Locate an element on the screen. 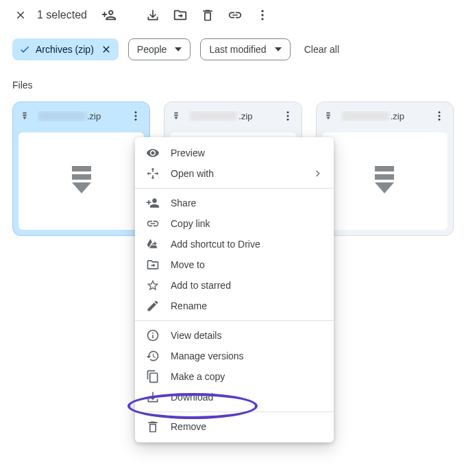 The height and width of the screenshot is (476, 466). menu-share: Share is located at coordinates (234, 203).